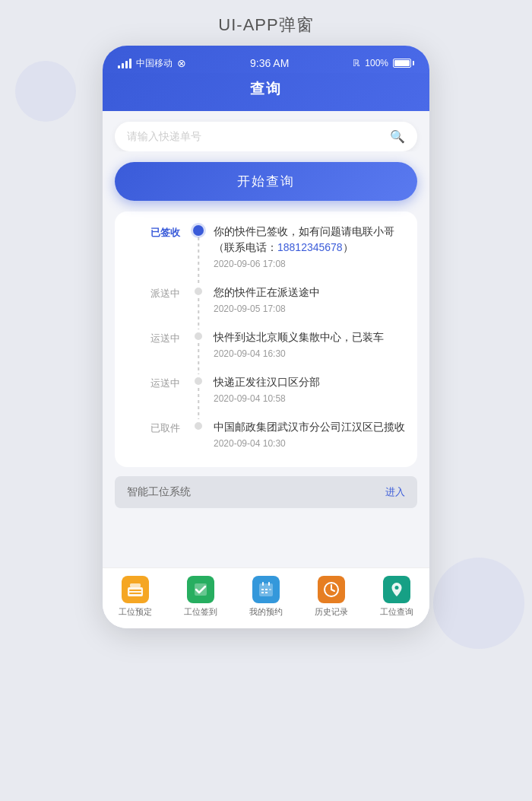  I want to click on status-bar: 中国移动 ⊗ 9:36 AM ℝ 100%, so click(266, 59).